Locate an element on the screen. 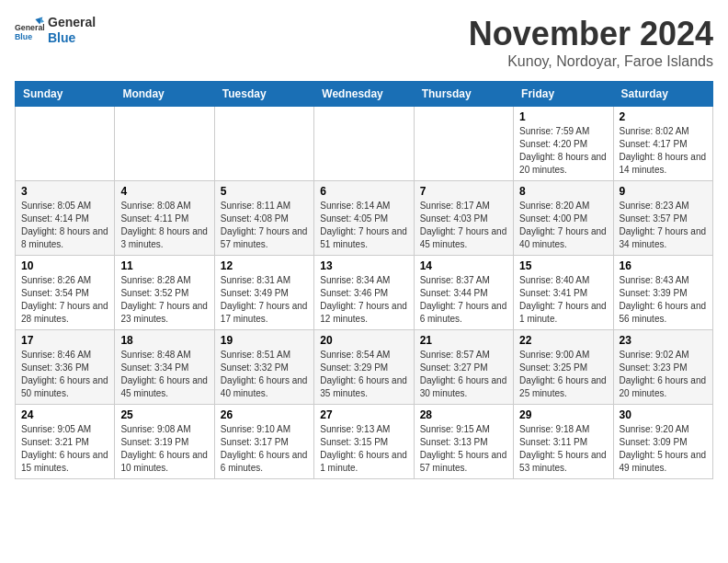 Image resolution: width=728 pixels, height=563 pixels. day-detail: Sunrise: 9:13 AM Sunset: 3:15 PM Dayligh… is located at coordinates (364, 449).